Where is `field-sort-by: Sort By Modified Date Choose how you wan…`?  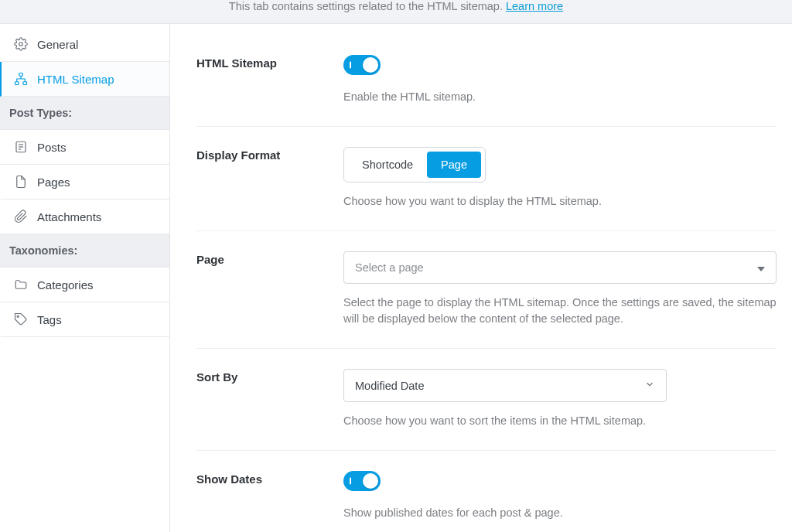
field-sort-by: Sort By Modified Date Choose how you wan… is located at coordinates (486, 400).